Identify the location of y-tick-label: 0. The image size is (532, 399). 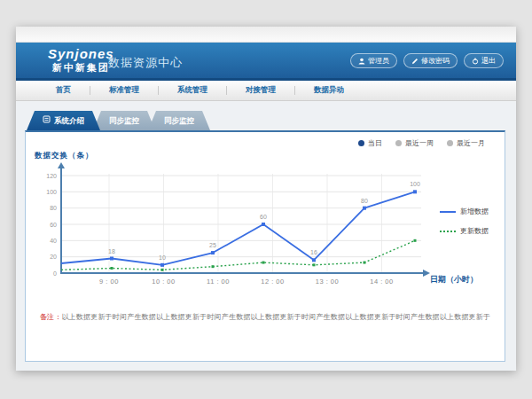
(55, 273).